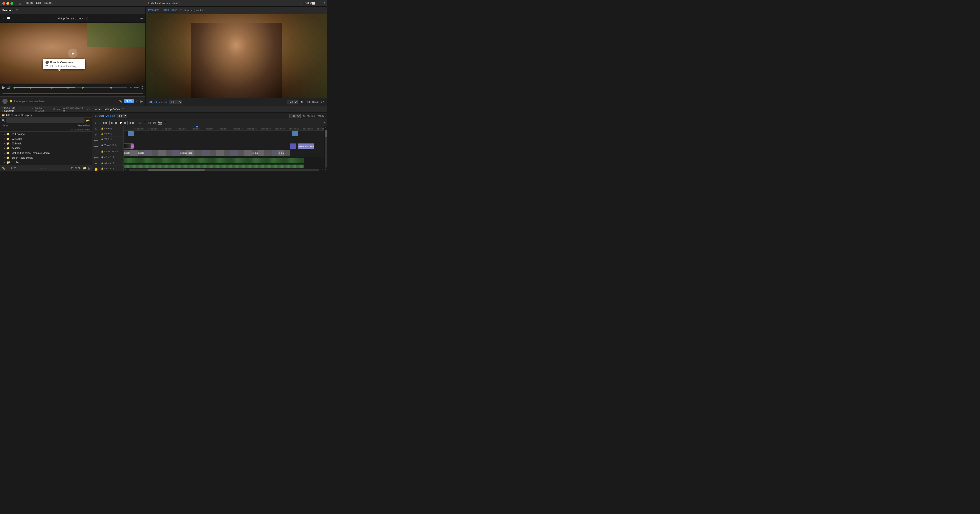 This screenshot has height=514, width=980. I want to click on a4-lock: 🔒, so click(102, 169).